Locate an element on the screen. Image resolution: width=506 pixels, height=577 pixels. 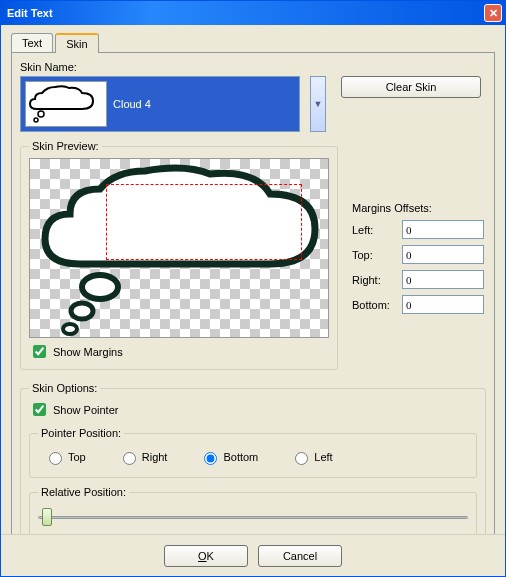
pointer-bottom-label: Bottom is located at coordinates (240, 457).